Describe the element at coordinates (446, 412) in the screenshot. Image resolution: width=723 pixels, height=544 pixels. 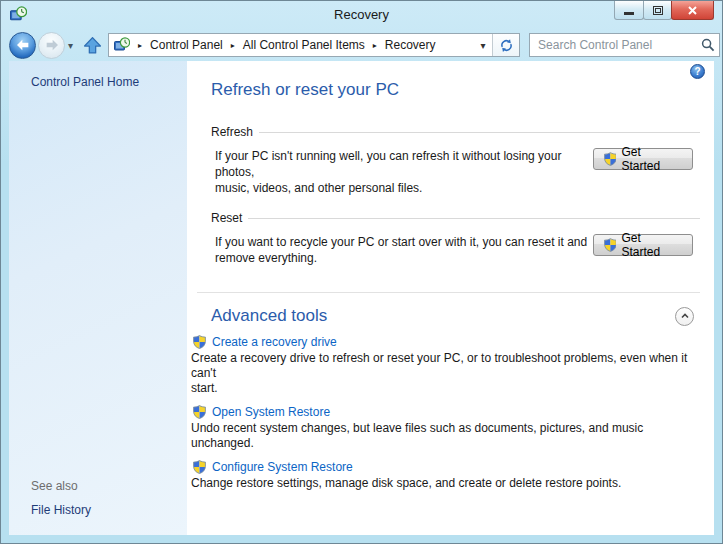
I see `open-system-restore-row: Open System Restore` at that location.